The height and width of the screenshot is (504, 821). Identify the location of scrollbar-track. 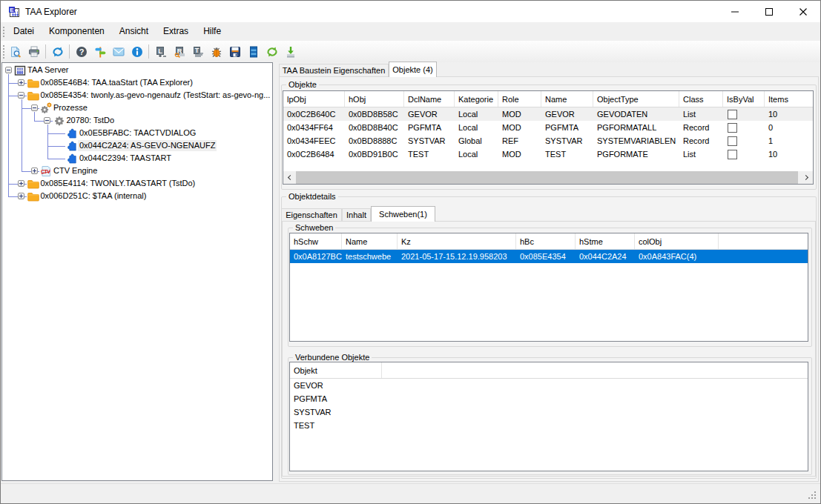
(548, 178).